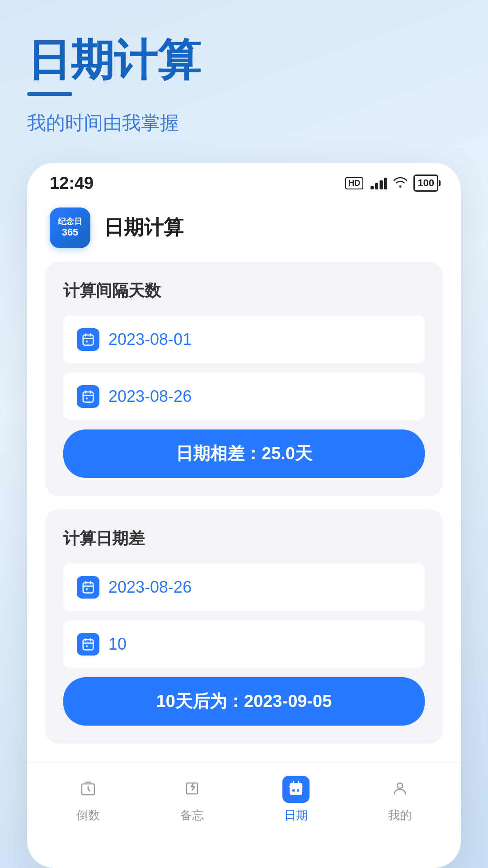 The width and height of the screenshot is (488, 868). Describe the element at coordinates (426, 183) in the screenshot. I see `battery-icon: 100` at that location.